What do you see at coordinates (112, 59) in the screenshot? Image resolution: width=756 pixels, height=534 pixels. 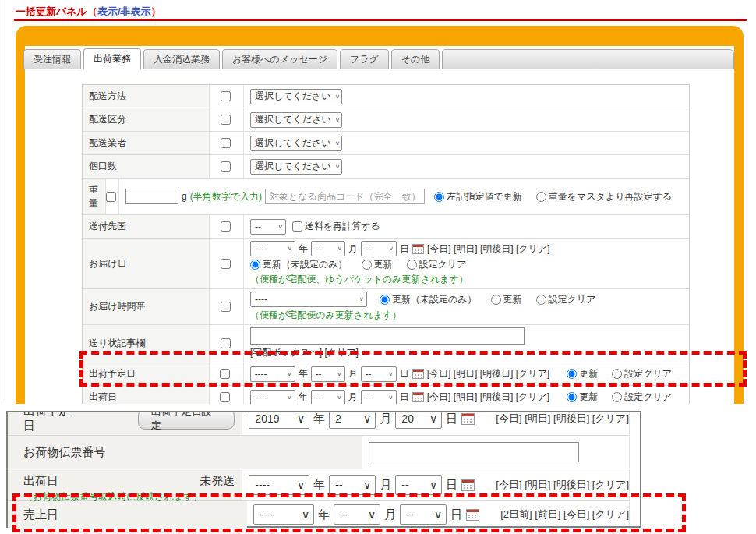 I see `tab-shipping: 出荷業務` at bounding box center [112, 59].